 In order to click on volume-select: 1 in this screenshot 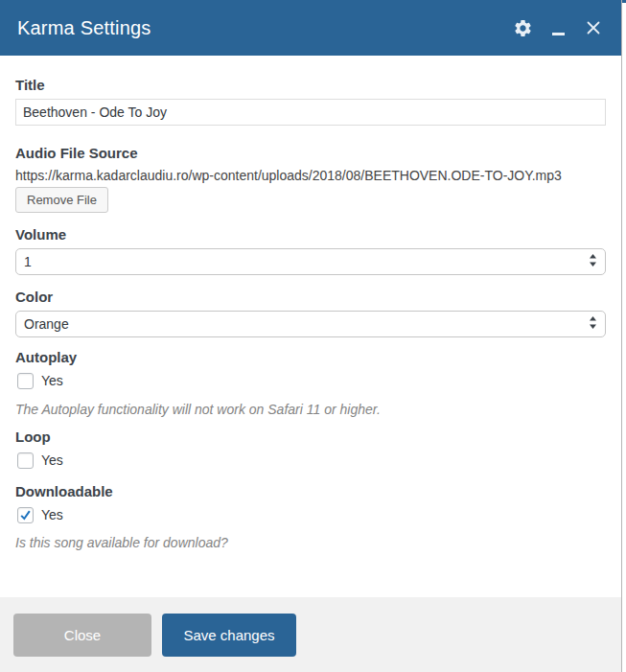, I will do `click(311, 262)`.